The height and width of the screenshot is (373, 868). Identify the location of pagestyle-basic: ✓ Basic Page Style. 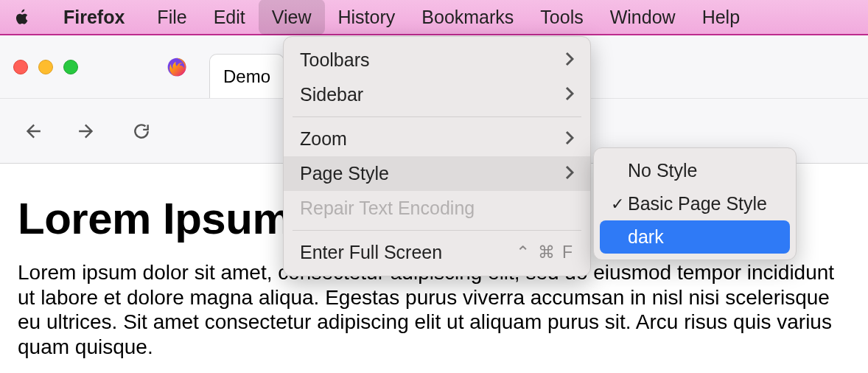
(695, 203).